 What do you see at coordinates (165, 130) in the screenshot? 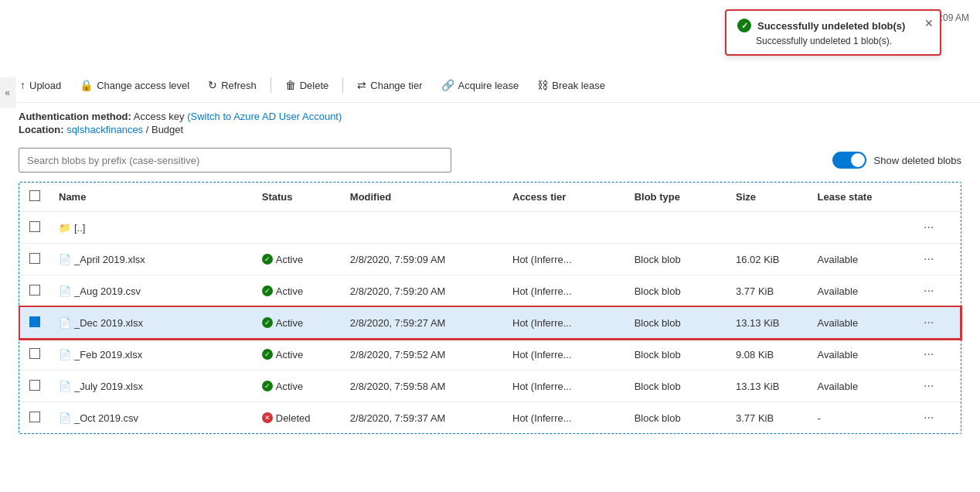
I see `location-path: / Budget` at bounding box center [165, 130].